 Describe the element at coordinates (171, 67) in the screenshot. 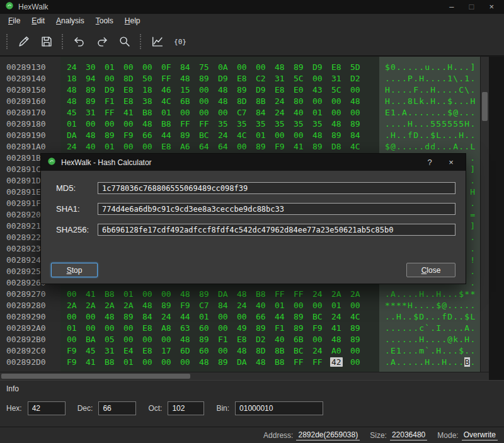

I see `hex-byte: 0F` at that location.